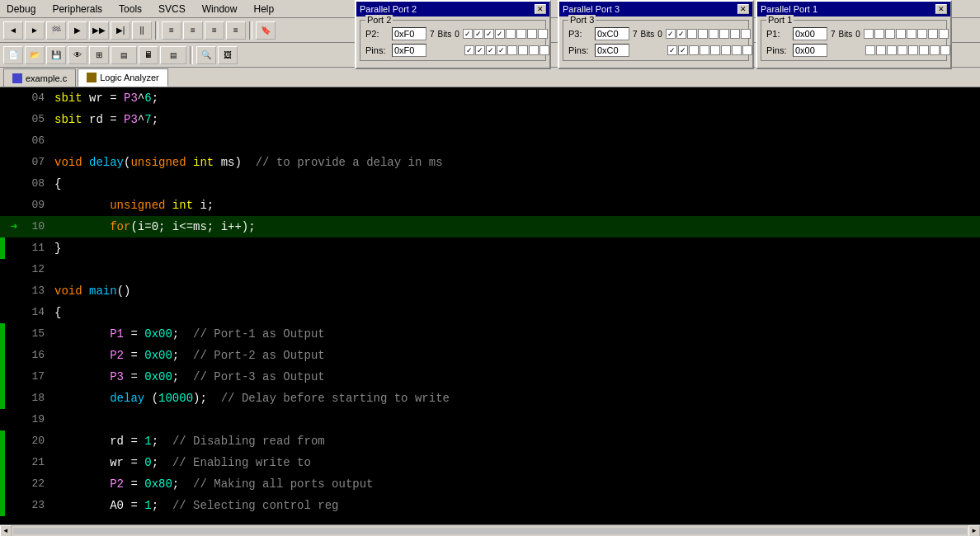  What do you see at coordinates (228, 55) in the screenshot?
I see `tb2-img-btn: 🖼` at bounding box center [228, 55].